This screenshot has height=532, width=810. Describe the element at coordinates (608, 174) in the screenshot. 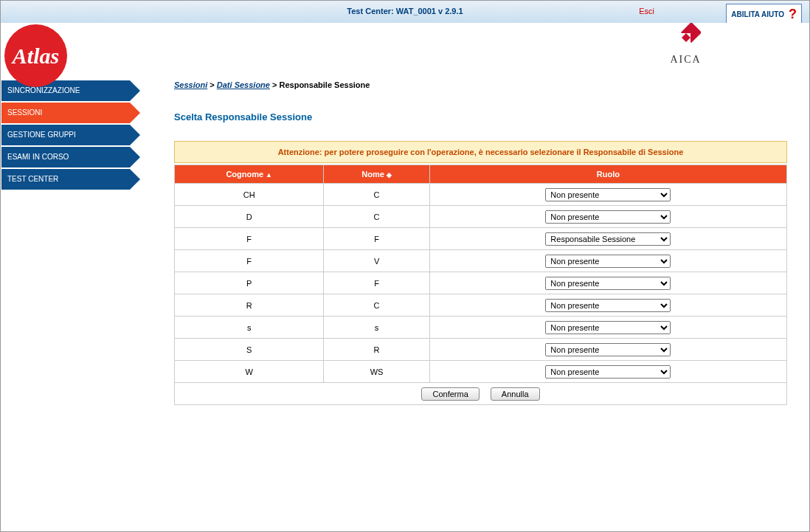

I see `col-ruolo: Ruolo` at that location.